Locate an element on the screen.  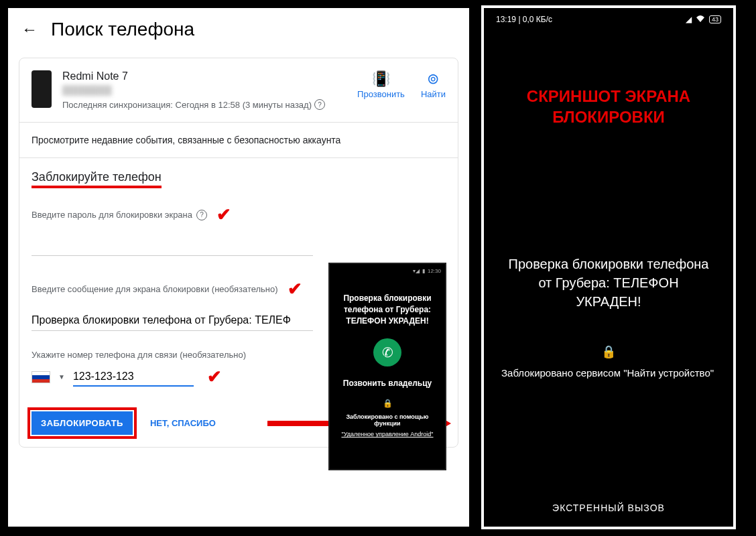
flag-russia-icon is located at coordinates (41, 377).